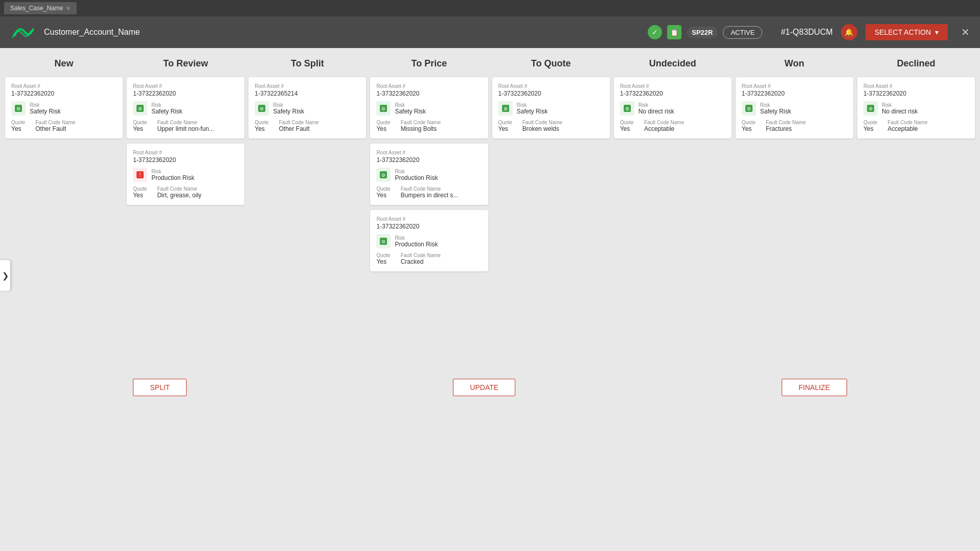 This screenshot has width=980, height=551. Describe the element at coordinates (965, 32) in the screenshot. I see `close-icon: ✕` at that location.